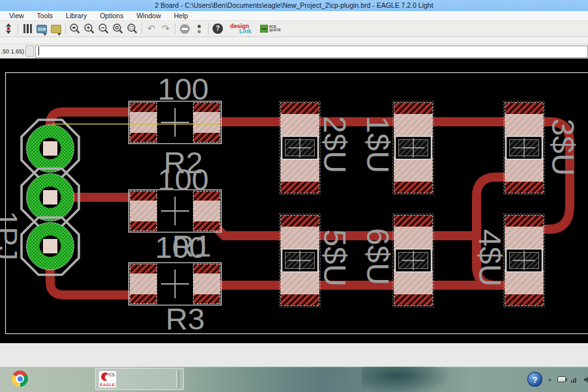 This screenshot has height=392, width=588. Describe the element at coordinates (378, 257) in the screenshot. I see `label-u6: 6$U` at that location.